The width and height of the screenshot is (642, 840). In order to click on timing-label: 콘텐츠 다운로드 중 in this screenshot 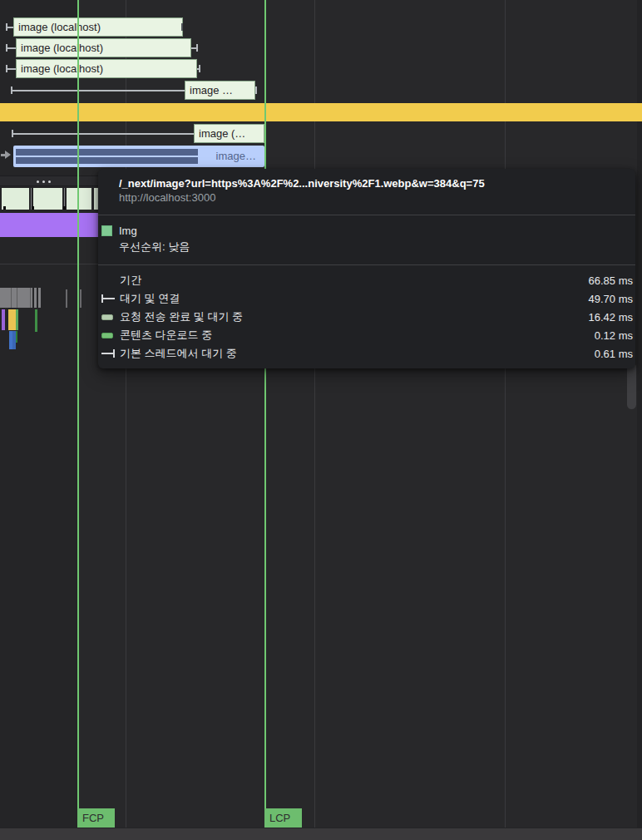, I will do `click(358, 335)`.